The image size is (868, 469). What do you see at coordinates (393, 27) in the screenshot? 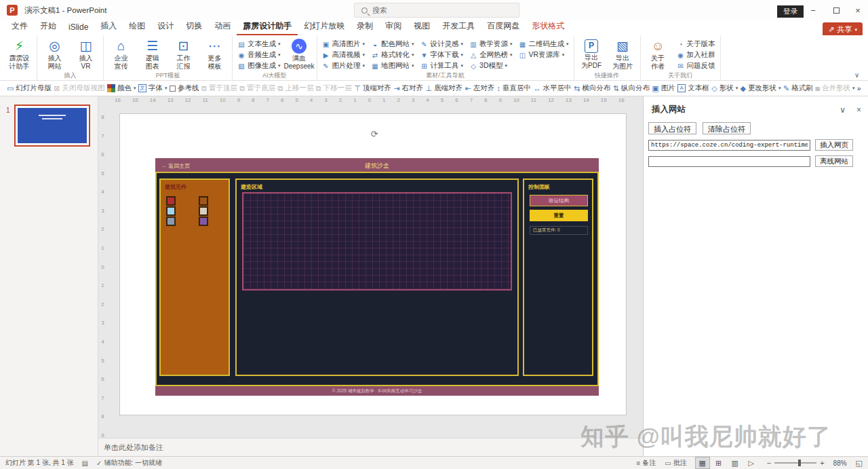
I see `menu-tab-11: 审阅` at bounding box center [393, 27].